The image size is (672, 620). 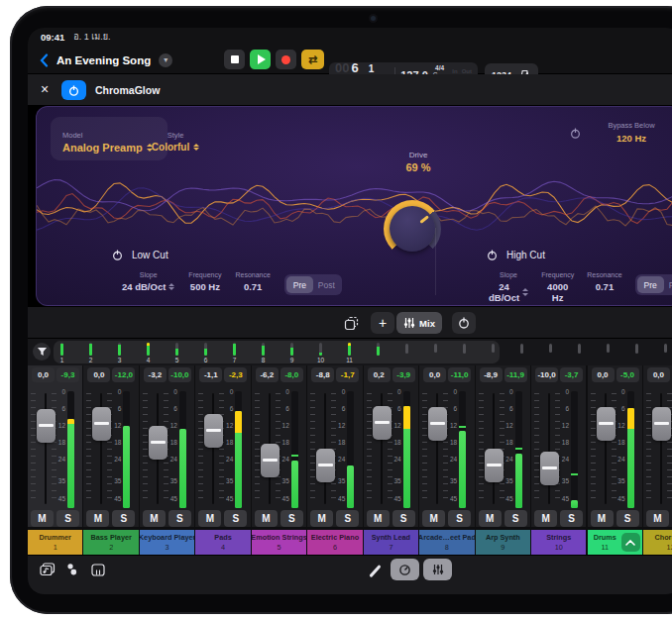 What do you see at coordinates (492, 256) in the screenshot?
I see `high-cut-power-button` at bounding box center [492, 256].